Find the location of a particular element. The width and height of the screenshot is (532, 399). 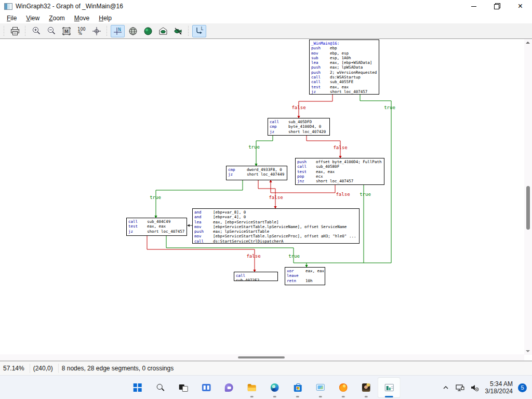

tray-time: 5:34 AM is located at coordinates (499, 384).